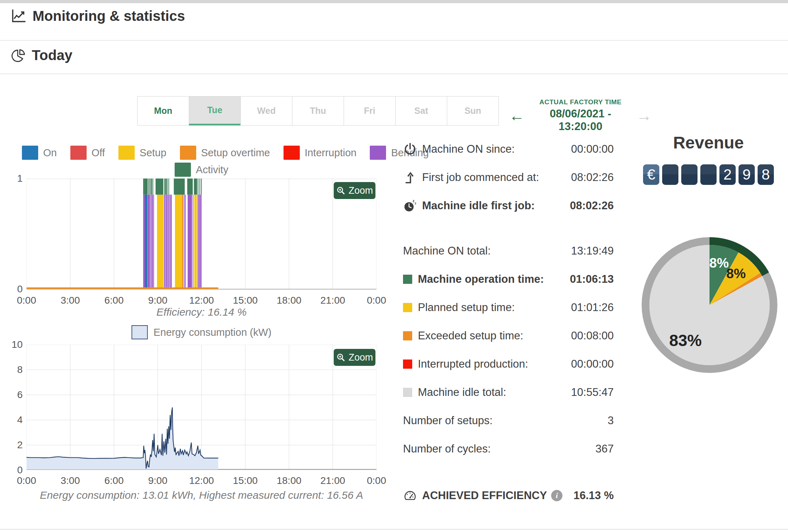 The image size is (788, 532). What do you see at coordinates (685, 340) in the screenshot?
I see `svg-text: 83%` at bounding box center [685, 340].